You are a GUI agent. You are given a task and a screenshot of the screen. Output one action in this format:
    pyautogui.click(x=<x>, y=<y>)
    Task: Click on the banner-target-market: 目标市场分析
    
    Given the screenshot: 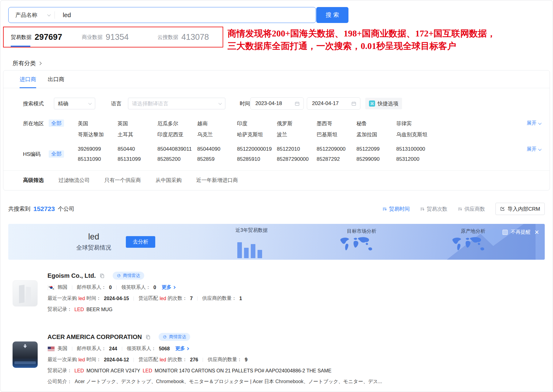 What is the action you would take?
    pyautogui.click(x=358, y=241)
    